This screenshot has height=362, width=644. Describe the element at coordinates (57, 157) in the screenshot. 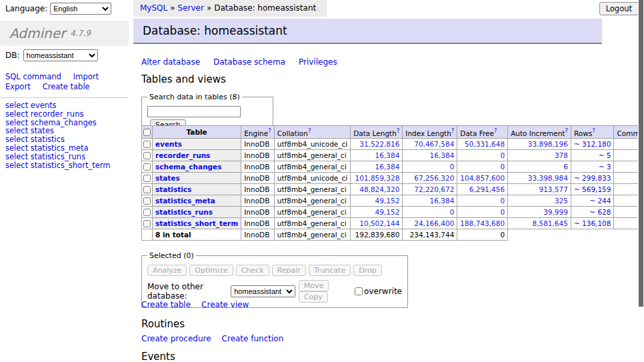

I see `sidebar-select-link: select statistics_runs` at that location.